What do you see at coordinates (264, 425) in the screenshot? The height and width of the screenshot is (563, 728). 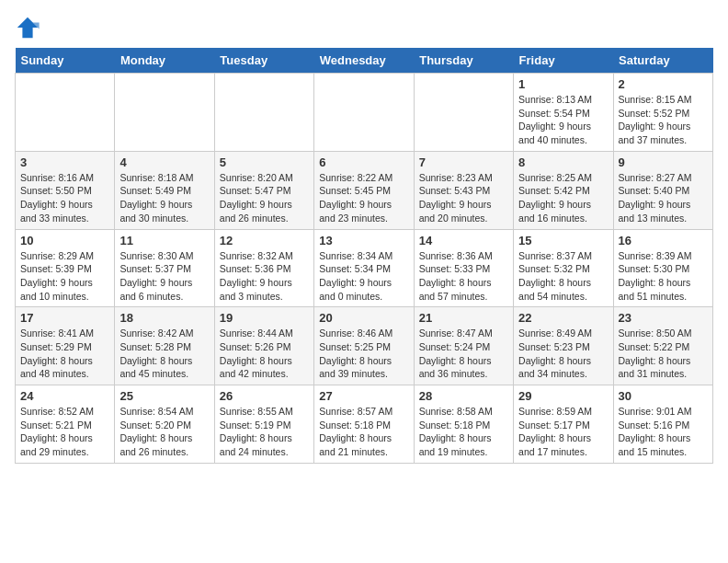 I see `calendar-cell: 26Sunrise: 8:55 AM Sunset: 5:19 PM Dayli…` at bounding box center [264, 425].